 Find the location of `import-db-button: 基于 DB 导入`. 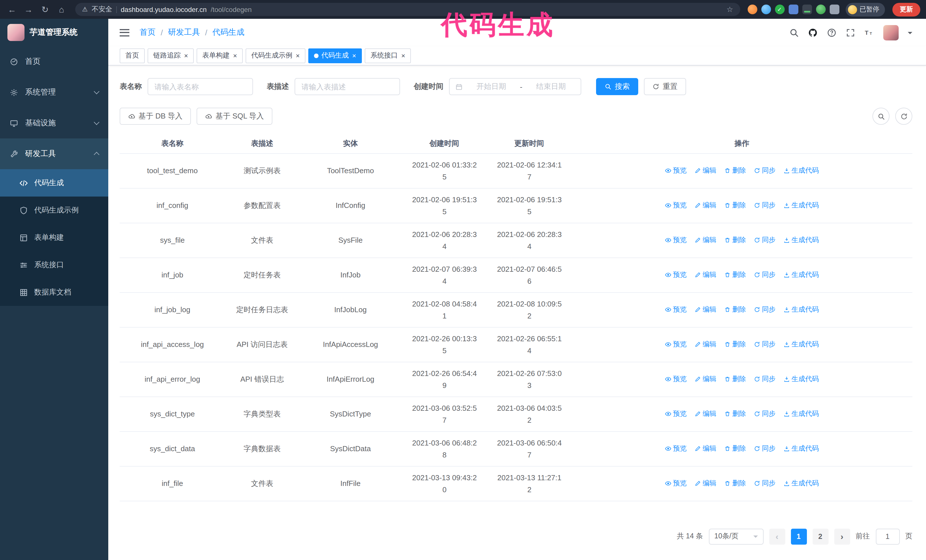

import-db-button: 基于 DB 导入 is located at coordinates (156, 116).